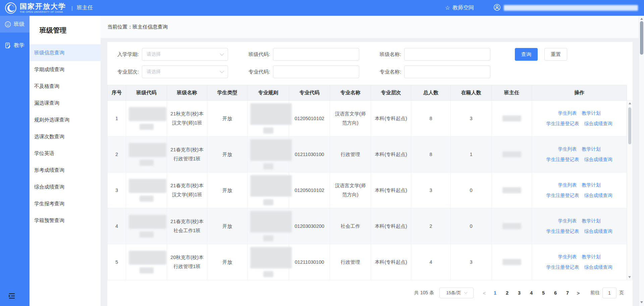  What do you see at coordinates (463, 8) in the screenshot?
I see `teacher-space-label: 教师空间` at bounding box center [463, 8].